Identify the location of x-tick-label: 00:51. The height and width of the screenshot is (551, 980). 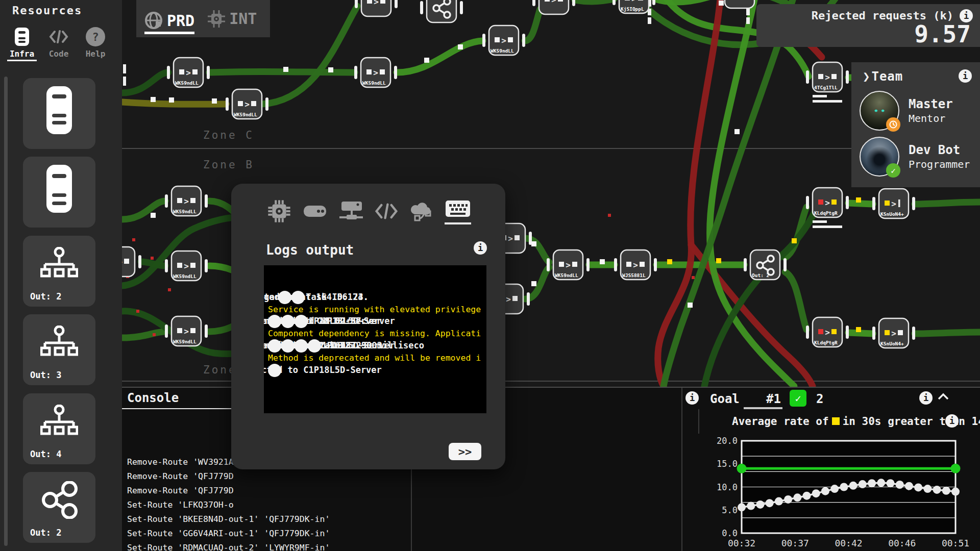
(955, 543).